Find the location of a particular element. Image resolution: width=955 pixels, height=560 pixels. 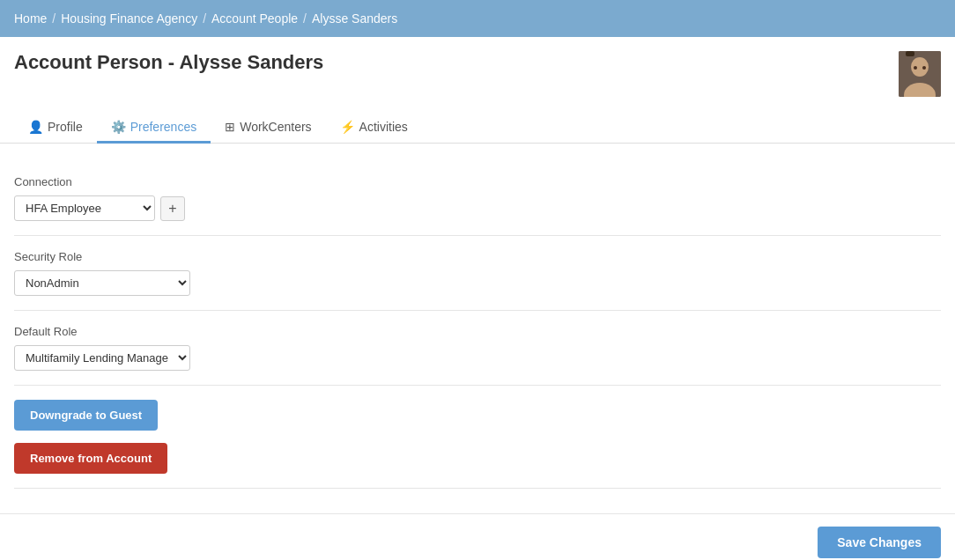

tab-preferences: ⚙️ Preferences is located at coordinates (153, 129).